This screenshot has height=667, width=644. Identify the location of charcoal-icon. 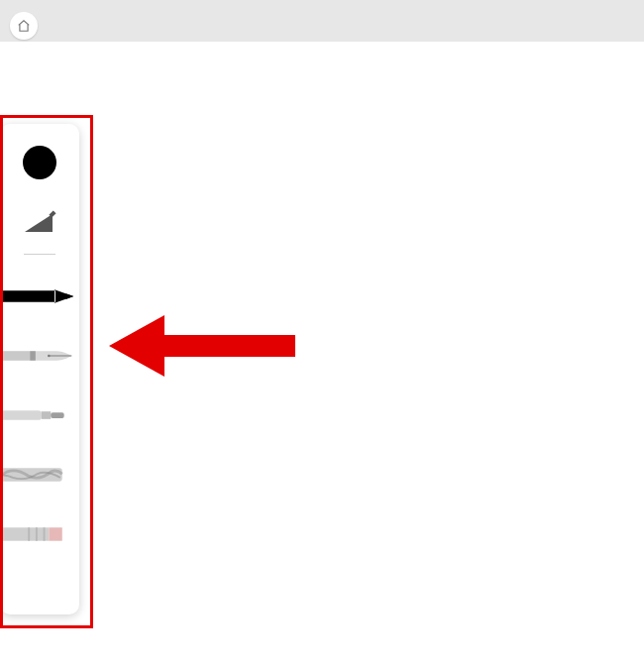
(40, 475).